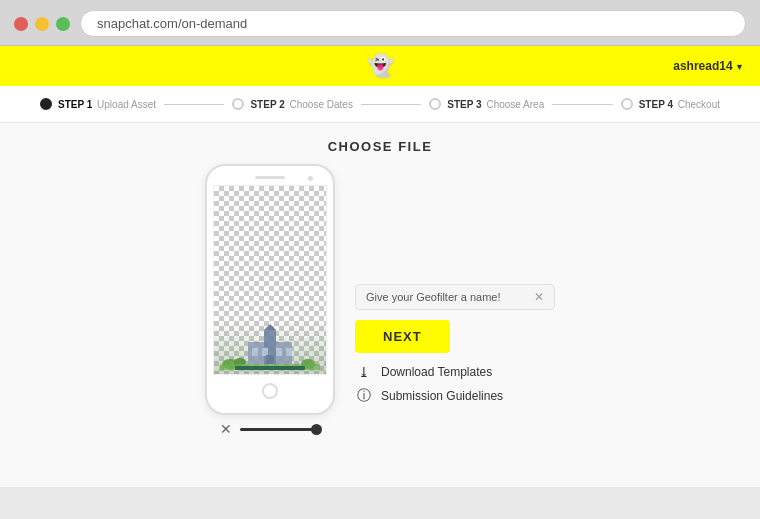  I want to click on step-1: STEP 1 Upload Asset, so click(98, 104).